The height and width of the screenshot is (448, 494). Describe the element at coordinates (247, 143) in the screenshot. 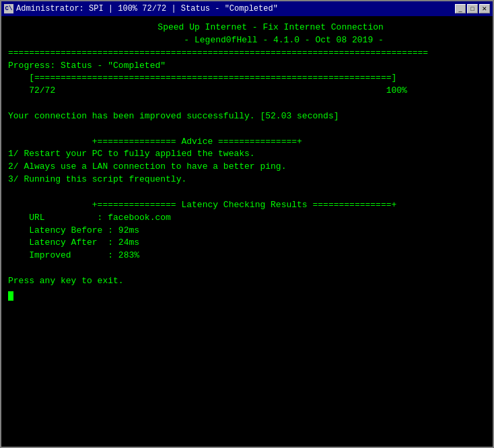

I see `advice-header: +=============== Advice ===============+` at that location.